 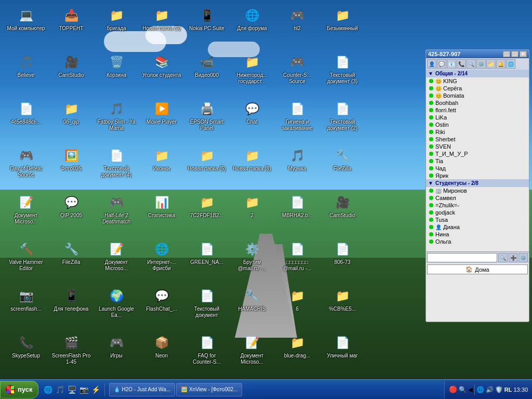 I want to click on desktop-icon-faq-counter: 📄FAQ for Counter-S..., so click(x=207, y=355).